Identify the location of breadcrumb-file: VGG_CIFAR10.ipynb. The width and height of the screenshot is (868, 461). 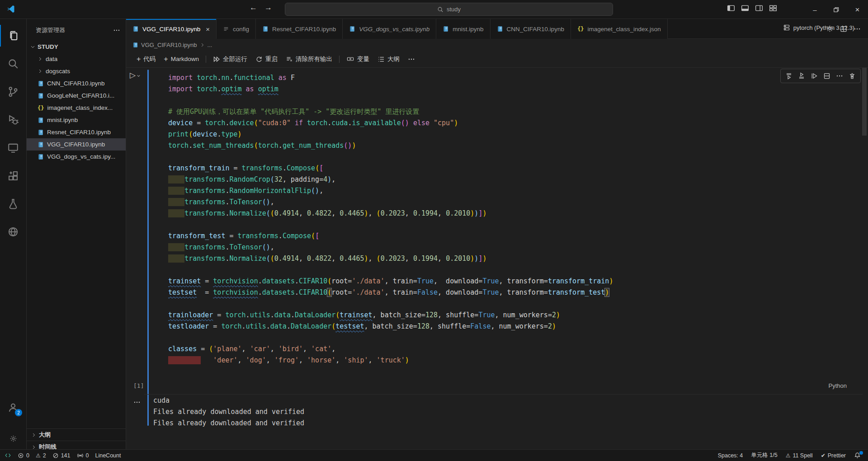
(169, 45).